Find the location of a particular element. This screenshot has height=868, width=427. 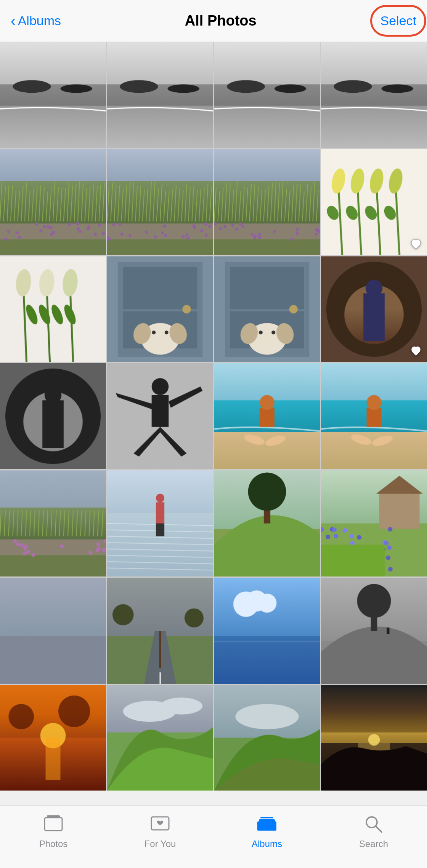

page-title: All Photos is located at coordinates (221, 21).